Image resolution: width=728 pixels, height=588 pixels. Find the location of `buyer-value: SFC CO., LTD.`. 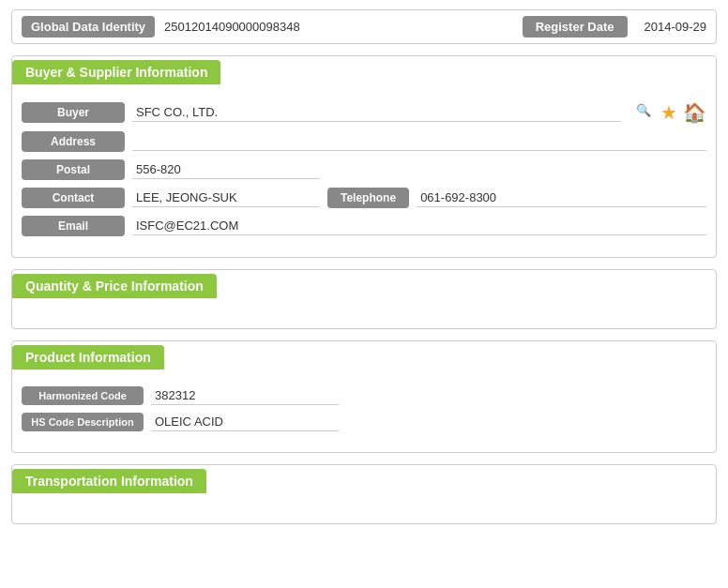

buyer-value: SFC CO., LTD. is located at coordinates (377, 113).